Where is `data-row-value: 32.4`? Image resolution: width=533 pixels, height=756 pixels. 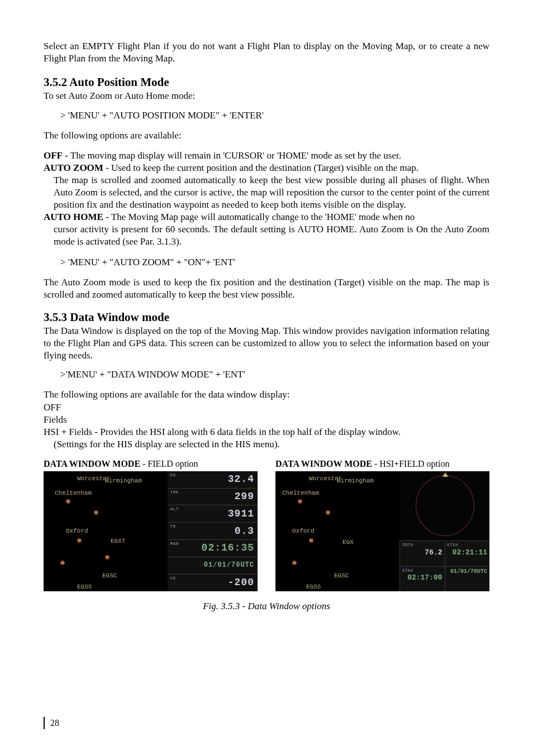 data-row-value: 32.4 is located at coordinates (241, 479).